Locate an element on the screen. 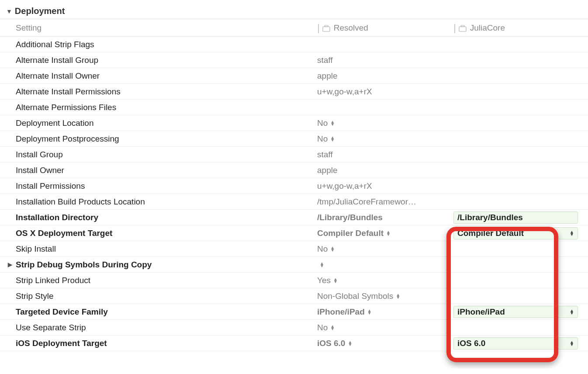 This screenshot has width=588, height=374. target-value-cell: iPhone/iPad▲▼ is located at coordinates (521, 312).